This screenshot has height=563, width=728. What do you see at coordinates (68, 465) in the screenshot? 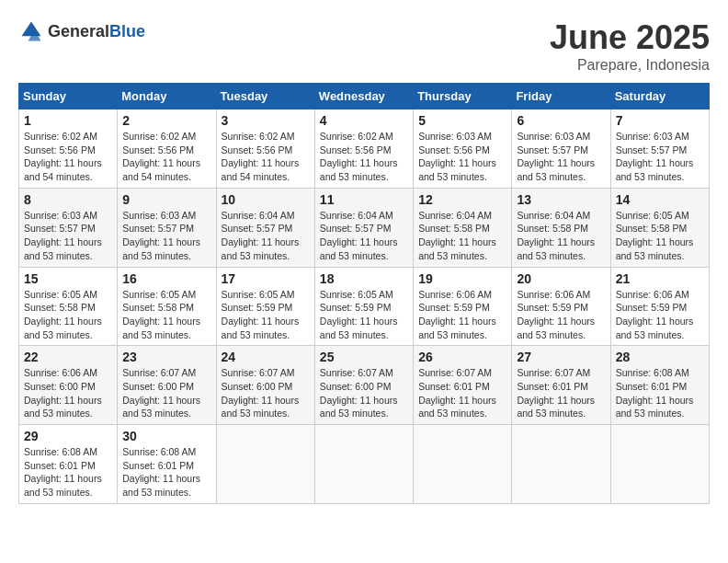
I see `table-row: 29 Sunrise: 6:08 AM Sunset: 6:01 PM Dayl…` at bounding box center [68, 465].